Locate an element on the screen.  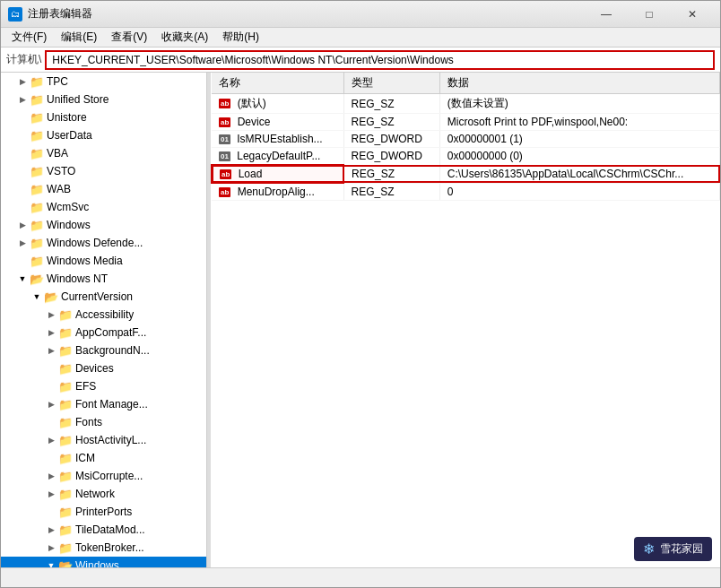
tree-item-devices: 📁 Devices is located at coordinates (104, 368).